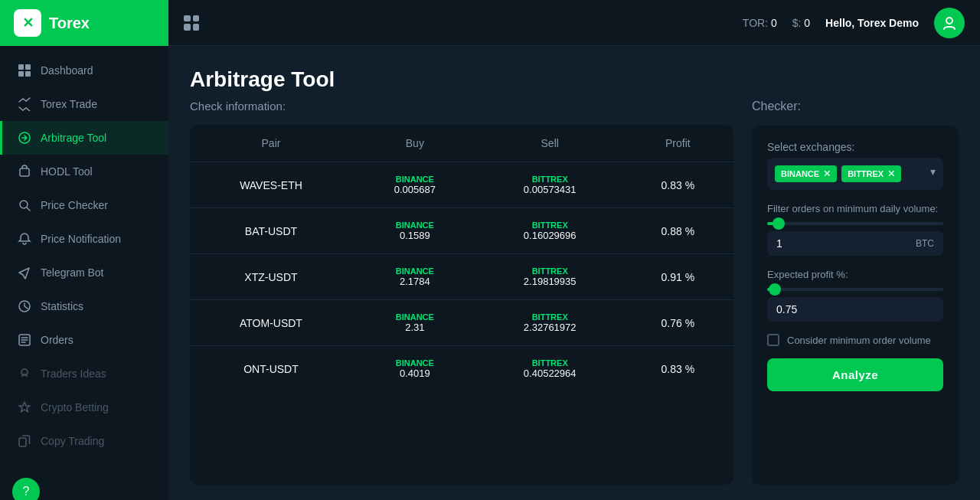 The image size is (980, 500). I want to click on logo-text: Torex, so click(69, 23).